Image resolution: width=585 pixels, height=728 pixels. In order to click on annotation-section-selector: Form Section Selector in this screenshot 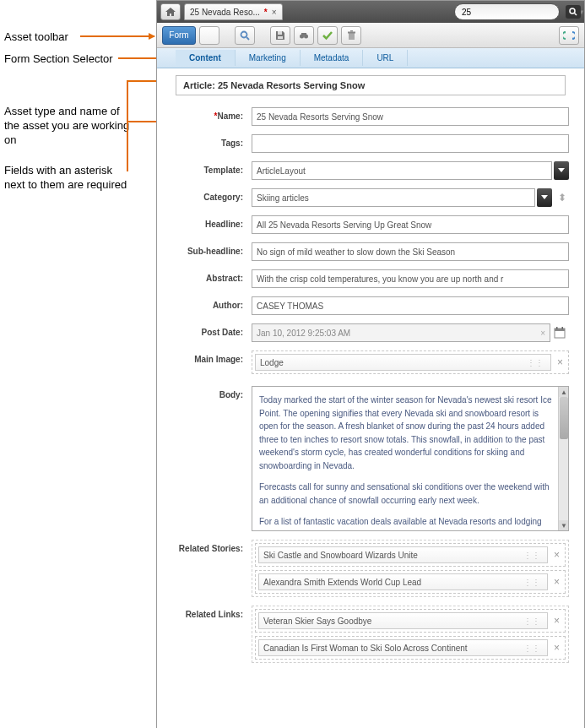, I will do `click(59, 59)`.